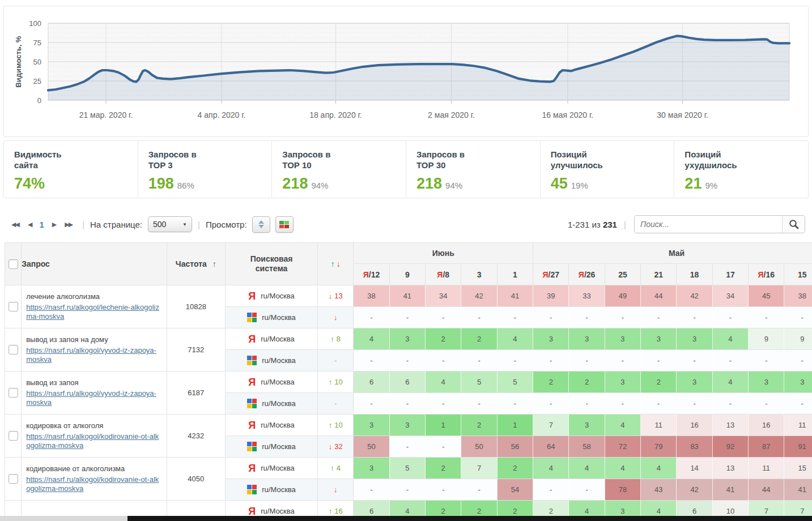 This screenshot has height=521, width=812. What do you see at coordinates (335, 404) in the screenshot?
I see `position-change: -` at bounding box center [335, 404].